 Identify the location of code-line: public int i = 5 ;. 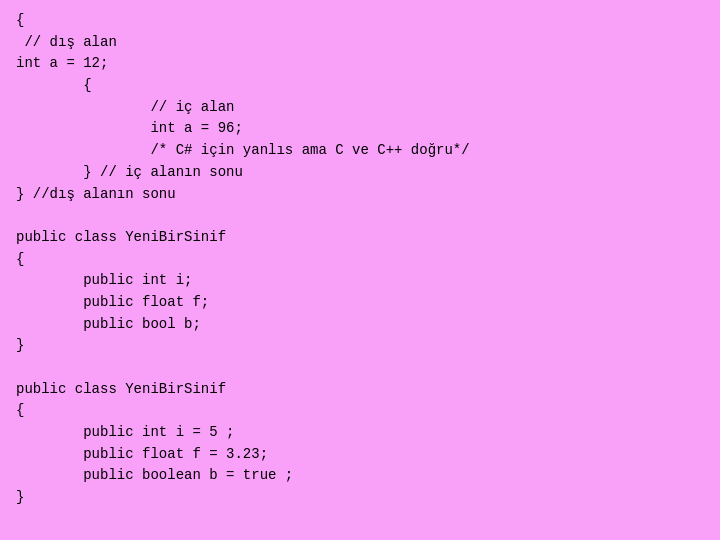
(360, 433).